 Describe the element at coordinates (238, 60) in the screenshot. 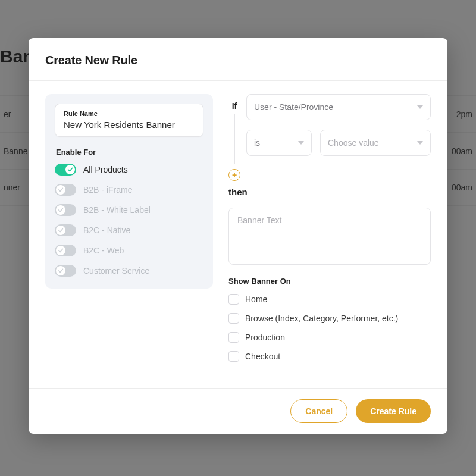

I see `modal-header: Create New Rule` at that location.